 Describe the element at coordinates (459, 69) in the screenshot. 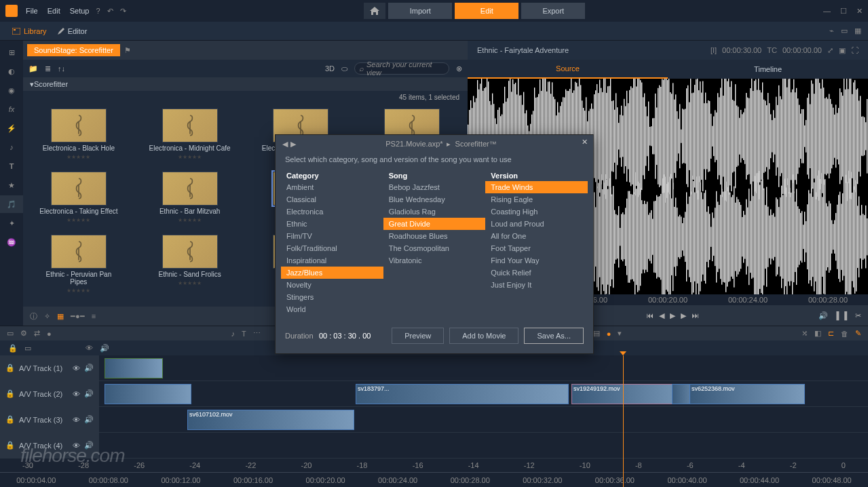

I see `search-clear-icon: ⊗` at that location.